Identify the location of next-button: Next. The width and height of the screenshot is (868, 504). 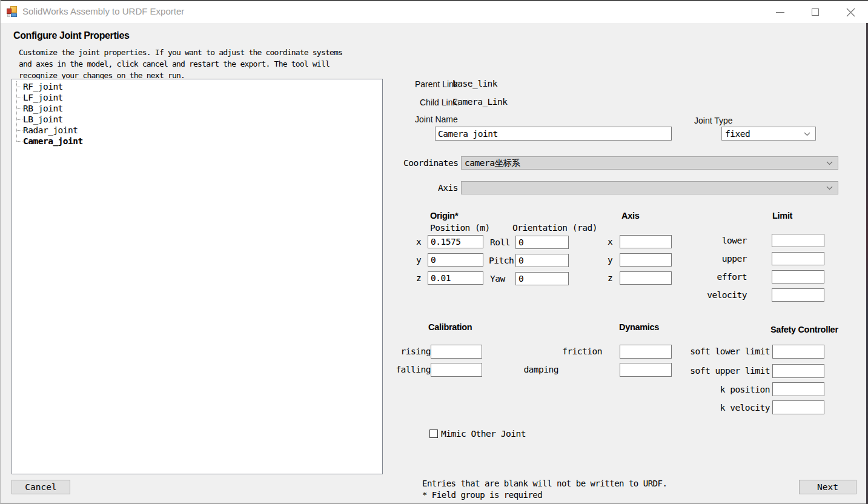
(827, 487).